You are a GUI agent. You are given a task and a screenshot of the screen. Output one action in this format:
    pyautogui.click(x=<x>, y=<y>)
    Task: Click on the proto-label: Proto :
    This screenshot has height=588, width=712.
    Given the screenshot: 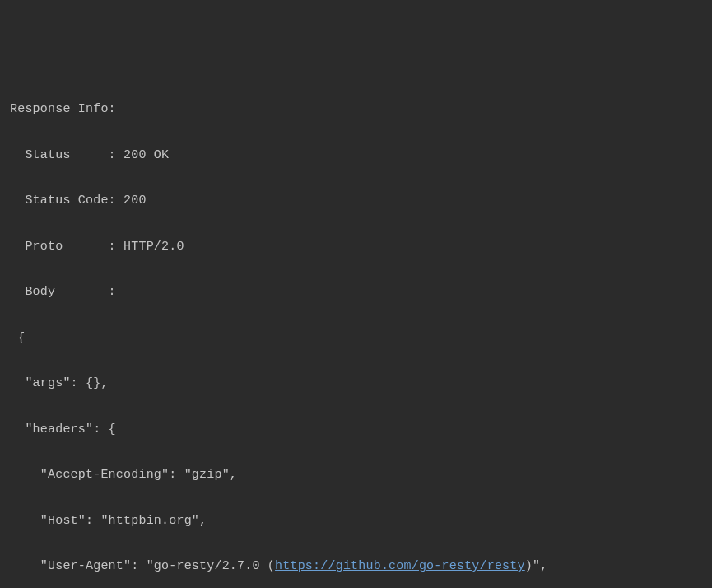 What is the action you would take?
    pyautogui.click(x=63, y=247)
    